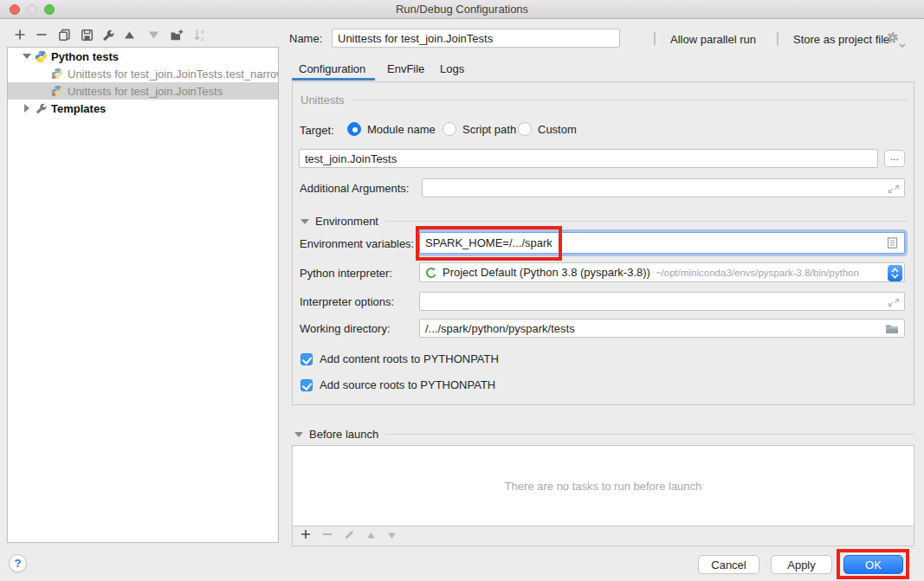  I want to click on tree-item-python-tests: Python tests, so click(143, 56).